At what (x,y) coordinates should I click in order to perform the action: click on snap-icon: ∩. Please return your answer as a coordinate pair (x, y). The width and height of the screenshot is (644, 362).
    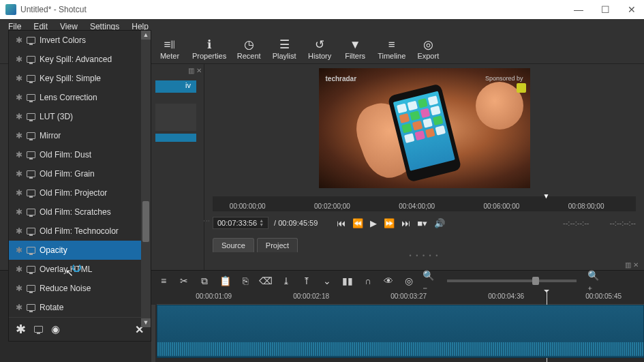
    Looking at the image, I should click on (368, 281).